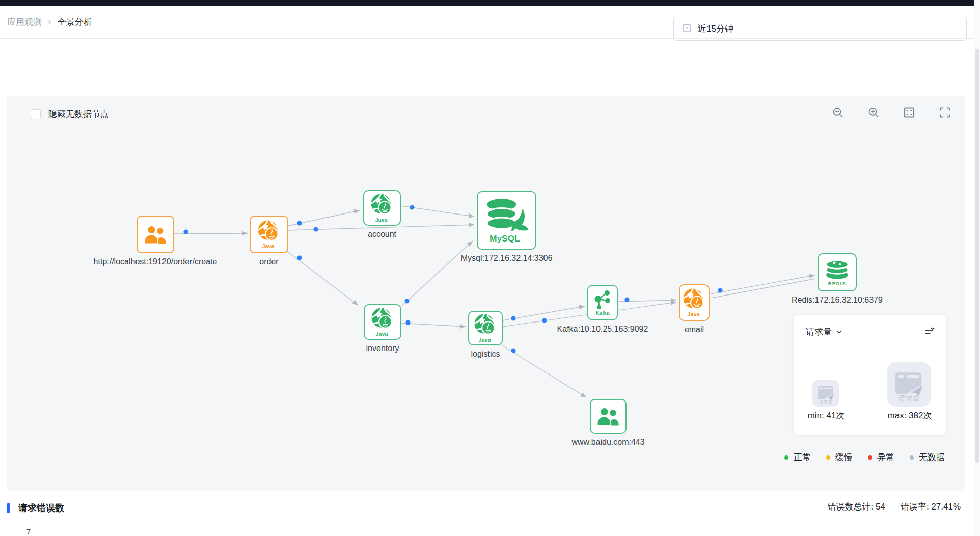 The image size is (980, 536). I want to click on zoom-in-icon, so click(874, 112).